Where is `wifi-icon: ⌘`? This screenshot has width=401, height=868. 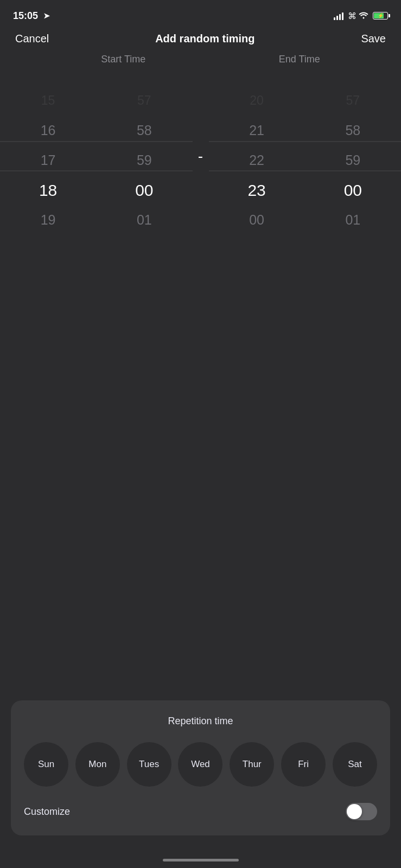 wifi-icon: ⌘ is located at coordinates (358, 16).